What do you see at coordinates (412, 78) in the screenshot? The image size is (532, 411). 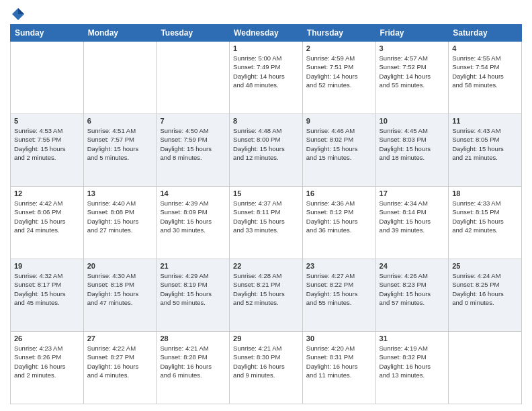 I see `calendar-cell: 3Sunrise: 4:57 AM Sunset: 7:52 PM Daylig…` at bounding box center [412, 78].